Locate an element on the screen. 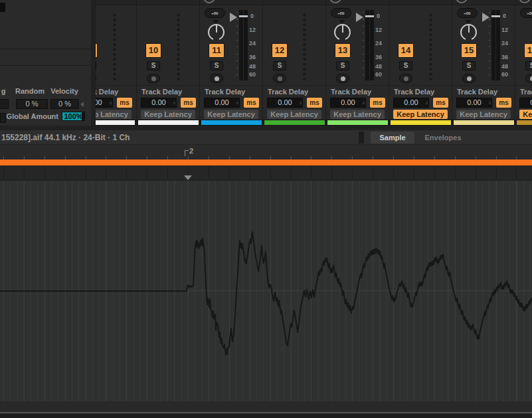 This screenshot has height=418, width=532. track-strip-13: -∞ 01224364860 13 S Track Delay 0.00 ms … is located at coordinates (357, 62).